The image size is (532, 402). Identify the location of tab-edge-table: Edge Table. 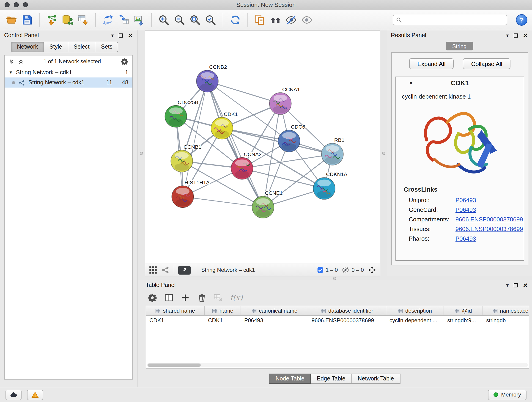
(331, 379).